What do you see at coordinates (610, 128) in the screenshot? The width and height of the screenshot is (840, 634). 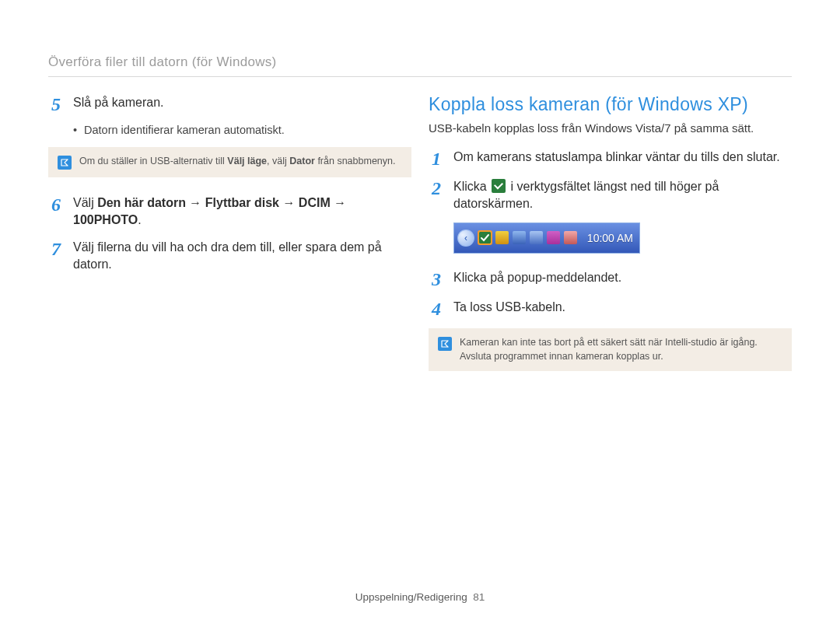 I see `section-subnote: USB-kabeln kopplas loss från Windows Vis…` at bounding box center [610, 128].